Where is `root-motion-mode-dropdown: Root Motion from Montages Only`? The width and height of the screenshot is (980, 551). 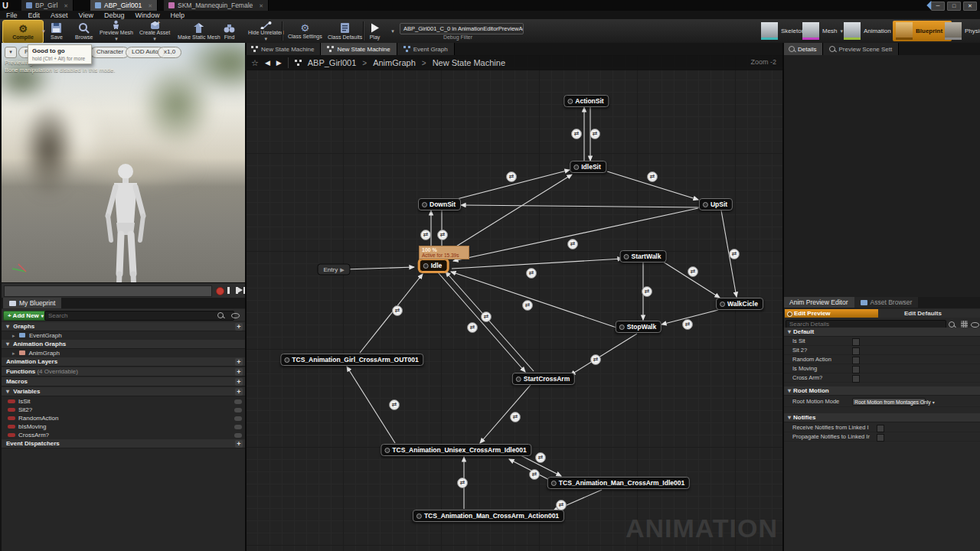
root-motion-mode-dropdown: Root Motion from Montages Only is located at coordinates (889, 402).